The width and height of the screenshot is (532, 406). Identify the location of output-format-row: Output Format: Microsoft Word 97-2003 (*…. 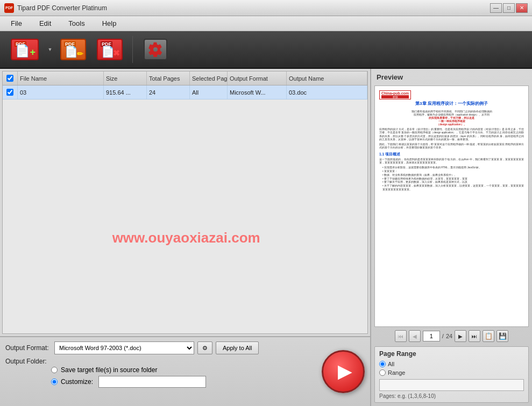
(185, 348).